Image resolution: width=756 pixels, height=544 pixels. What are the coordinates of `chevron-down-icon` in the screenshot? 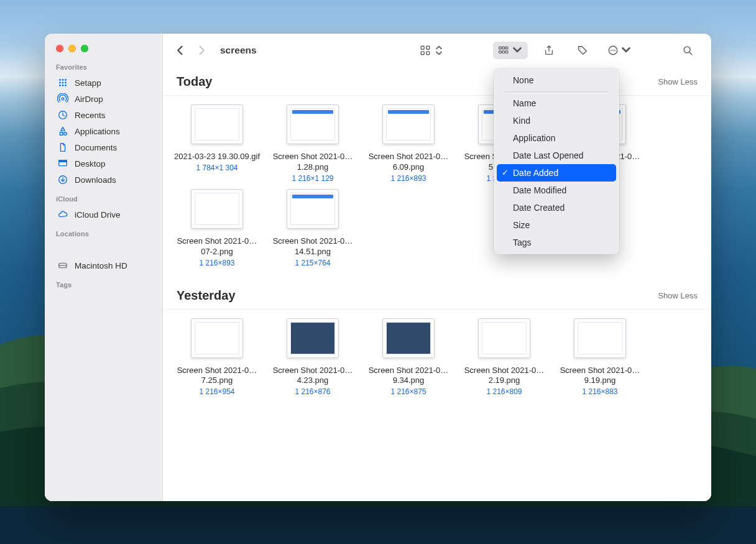 It's located at (626, 50).